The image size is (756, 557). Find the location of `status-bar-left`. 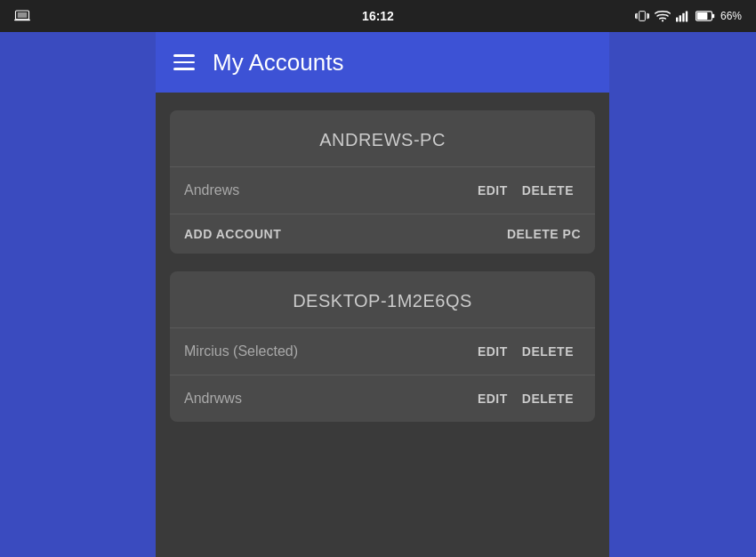

status-bar-left is located at coordinates (22, 16).